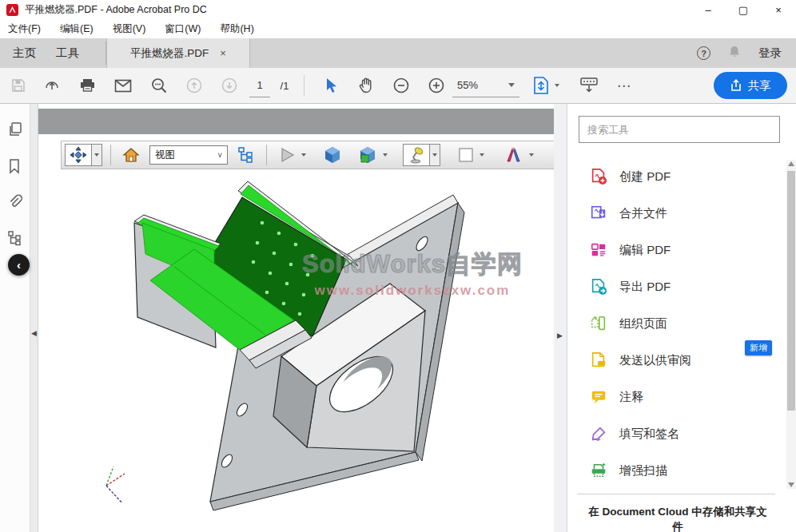  What do you see at coordinates (436, 85) in the screenshot?
I see `zoom-in-icon` at bounding box center [436, 85].